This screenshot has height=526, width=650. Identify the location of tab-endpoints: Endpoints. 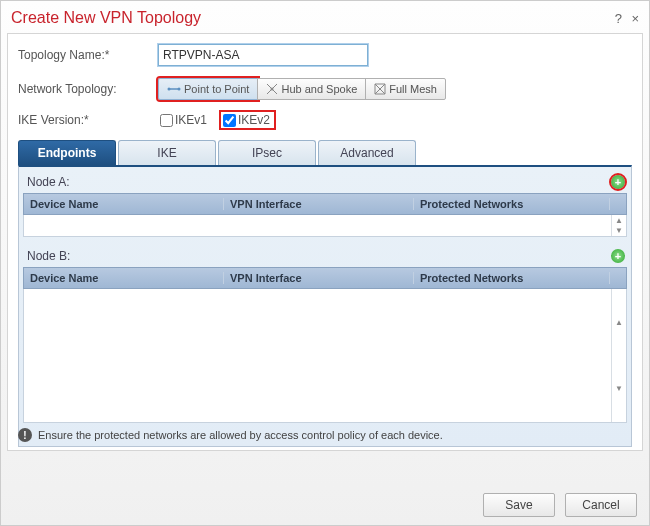
(67, 152).